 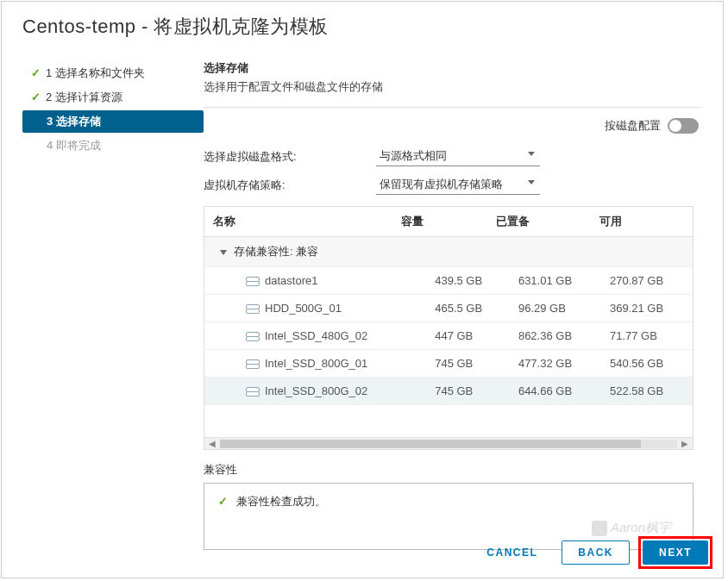 What do you see at coordinates (539, 222) in the screenshot?
I see `col-provisioned: 已置备` at bounding box center [539, 222].